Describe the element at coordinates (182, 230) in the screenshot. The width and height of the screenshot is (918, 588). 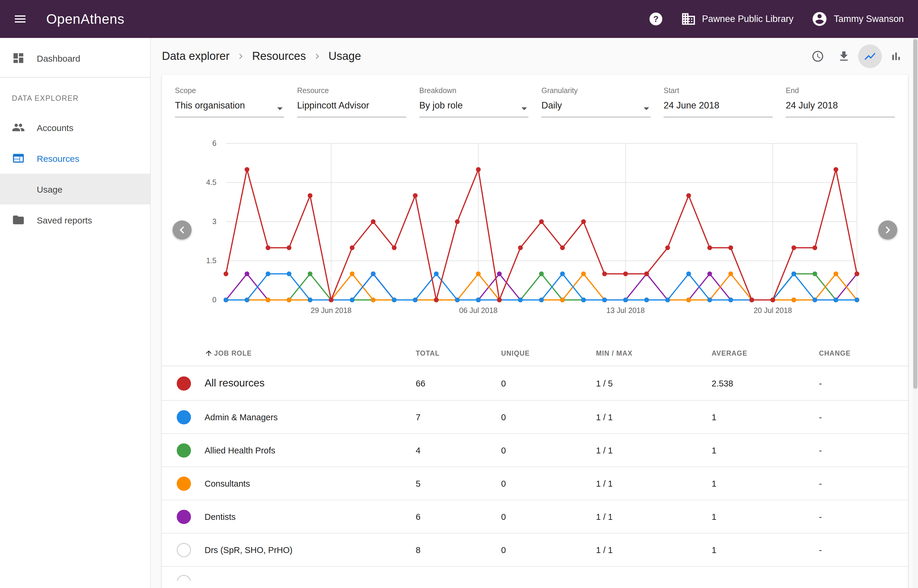
I see `chart-prev-button` at that location.